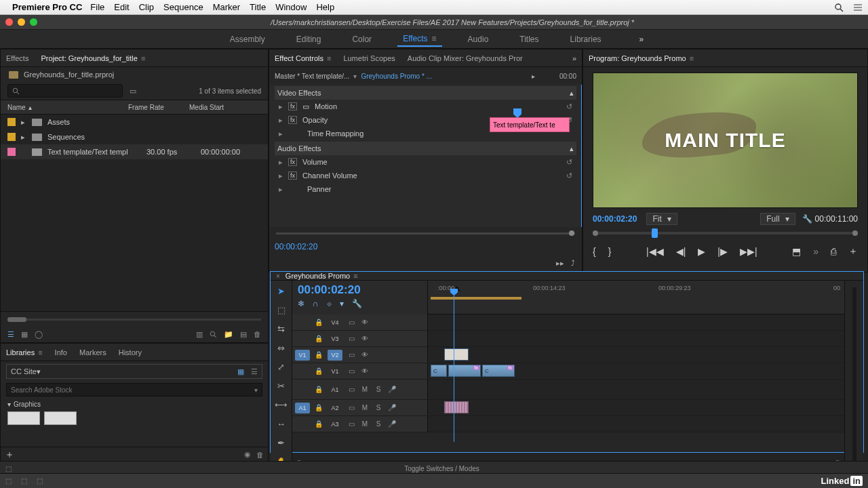 The image size is (868, 488). Describe the element at coordinates (426, 162) in the screenshot. I see `ec-prop-volume: ▸fxVolume↺` at that location.